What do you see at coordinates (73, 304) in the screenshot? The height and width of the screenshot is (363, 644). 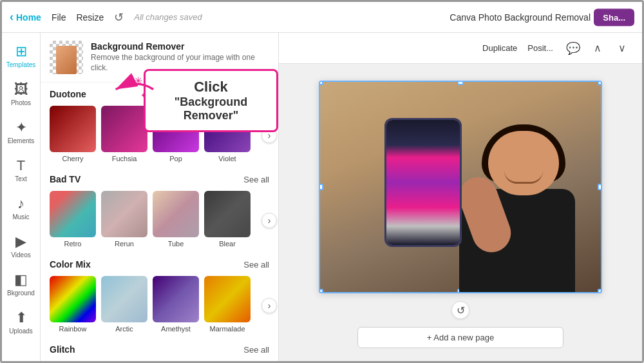 I see `filter-rainbow: Rainbow` at bounding box center [73, 304].